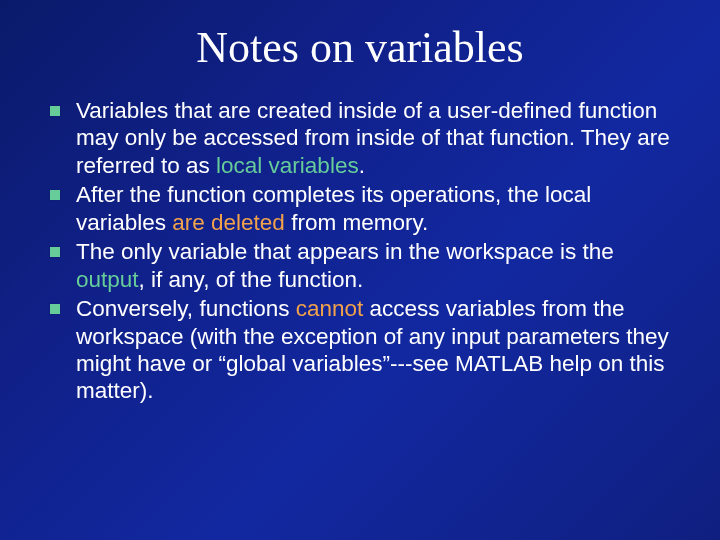 The height and width of the screenshot is (540, 720). What do you see at coordinates (360, 138) in the screenshot?
I see `list-item: Variables that are created inside of a u…` at bounding box center [360, 138].